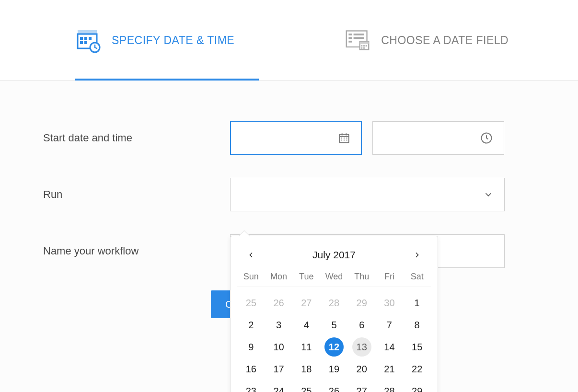  I want to click on calendar-day: 14, so click(390, 347).